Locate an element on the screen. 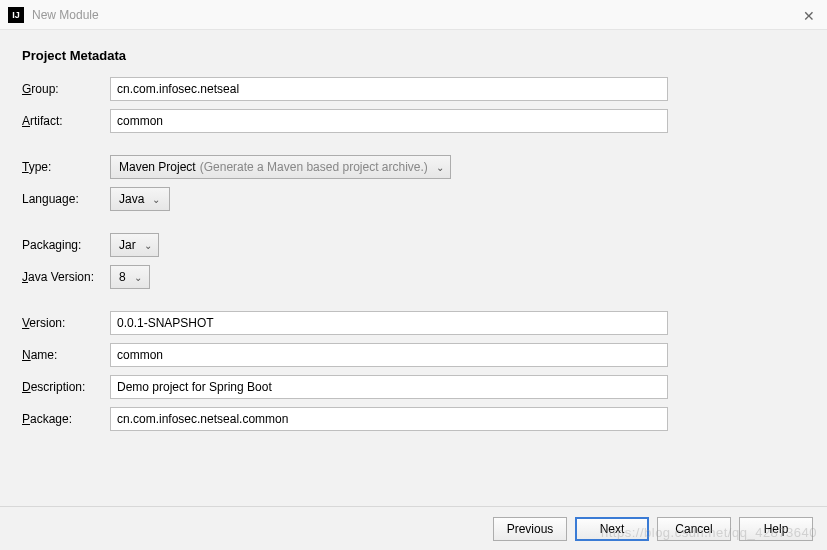  app-icon: IJ is located at coordinates (16, 15).